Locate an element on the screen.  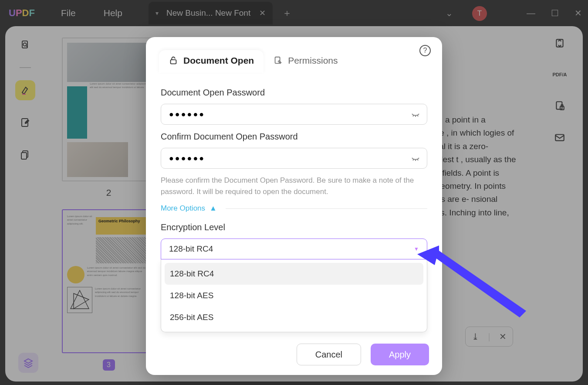
encryption-label: Encryption Level is located at coordinates (294, 228).